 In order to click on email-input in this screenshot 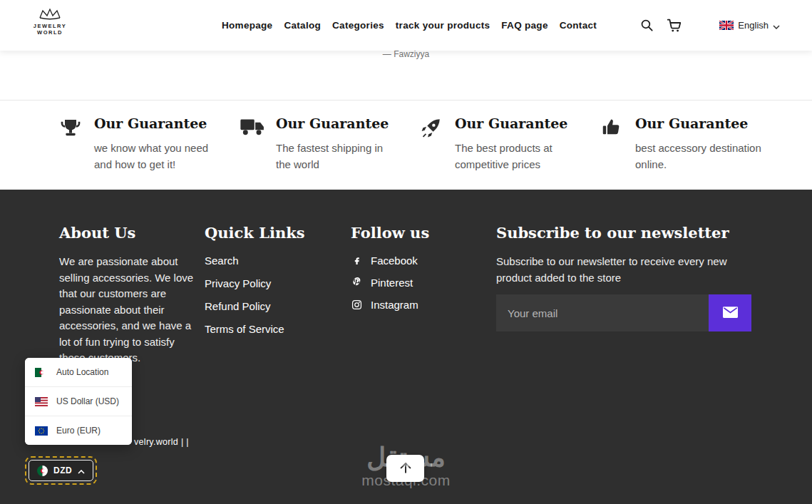, I will do `click(602, 313)`.